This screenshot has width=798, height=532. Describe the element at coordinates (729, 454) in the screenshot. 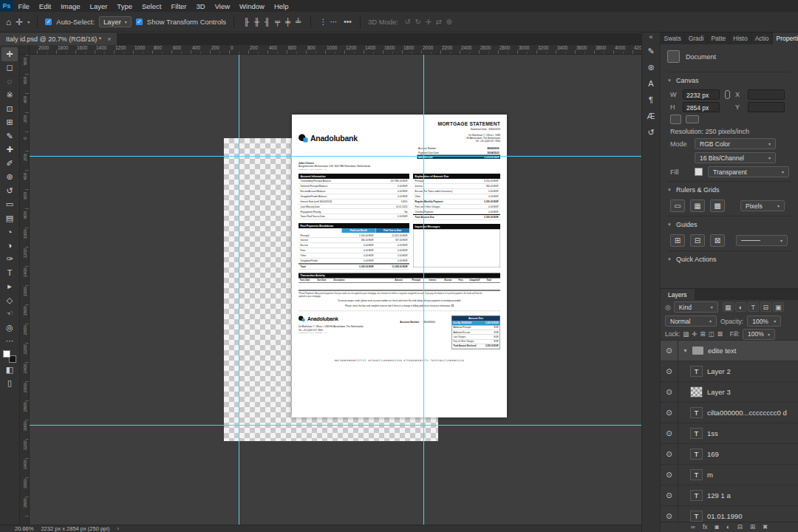

I see `layer-row: ⊙T169` at that location.